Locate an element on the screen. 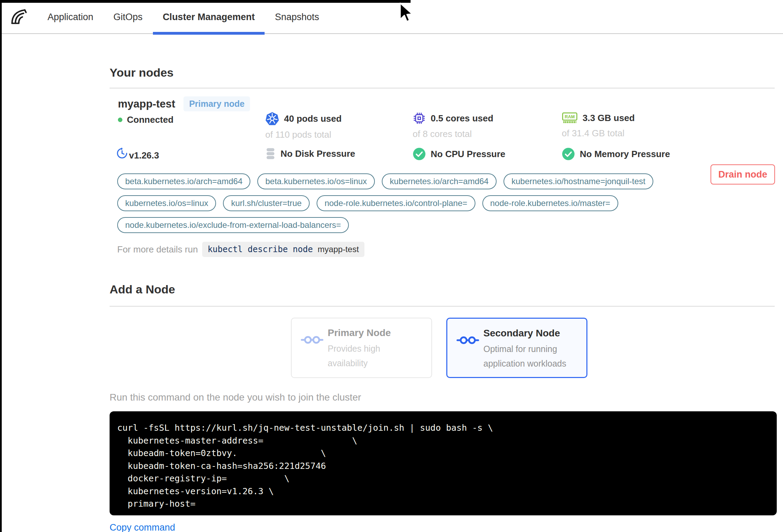 This screenshot has width=783, height=532. primary-node-card-desc: Provides high availability is located at coordinates (354, 356).